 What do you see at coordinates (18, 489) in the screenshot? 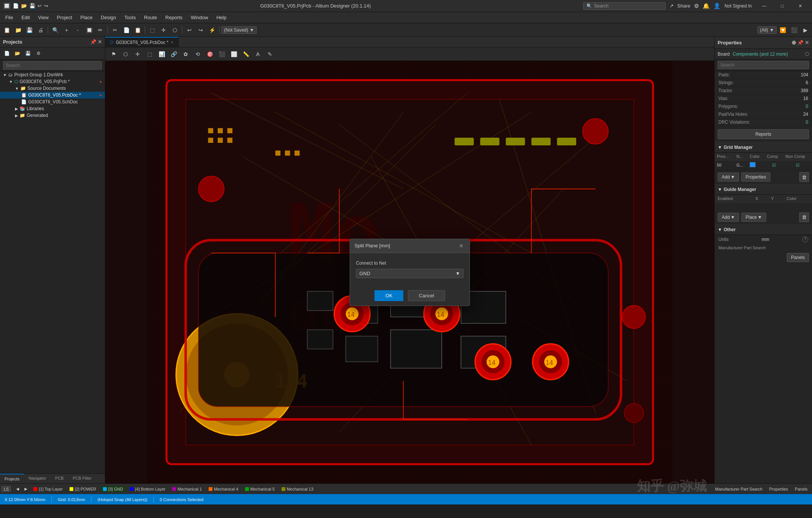
I see `layer-prev-btn: ◀` at bounding box center [18, 489].